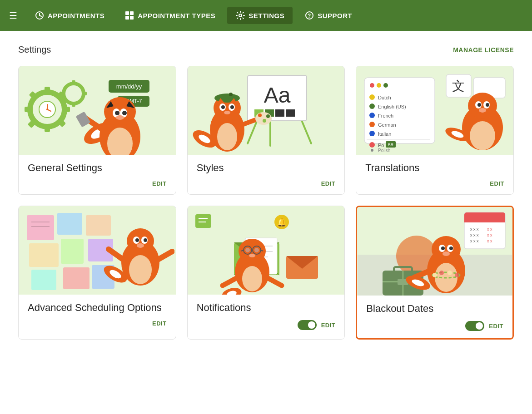 This screenshot has width=532, height=414. What do you see at coordinates (392, 107) in the screenshot?
I see `svg-text: English (US)` at bounding box center [392, 107].